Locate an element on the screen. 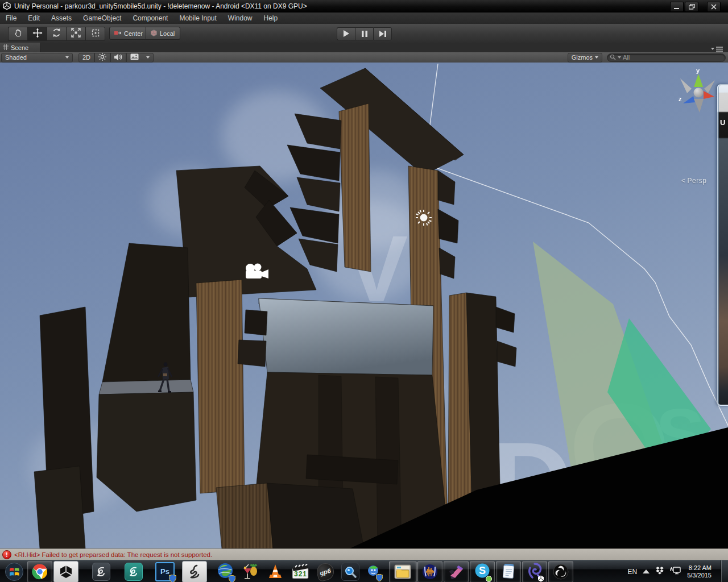 The image size is (728, 582). photoshop-label: Ps is located at coordinates (165, 572).